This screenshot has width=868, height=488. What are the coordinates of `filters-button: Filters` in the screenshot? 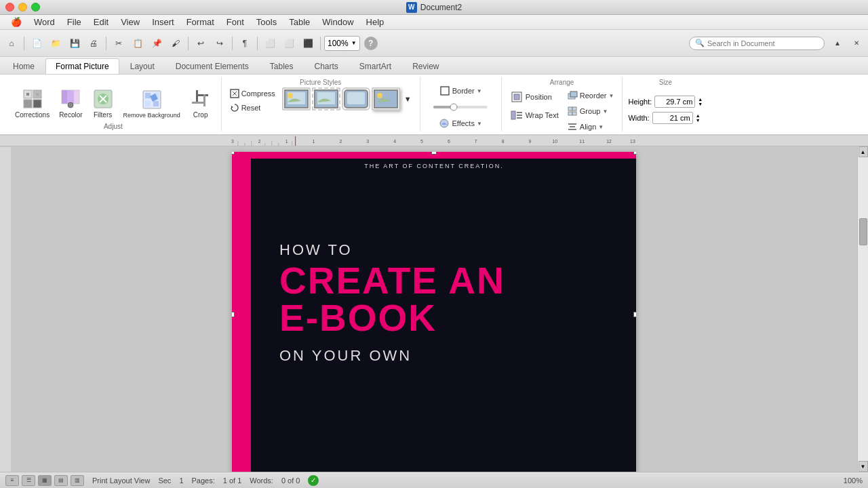 It's located at (103, 103).